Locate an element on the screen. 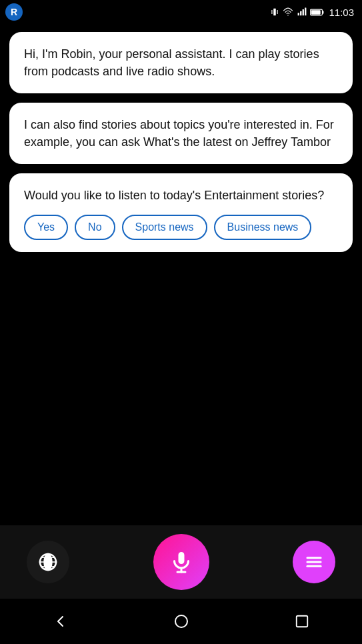 This screenshot has height=644, width=362. back-icon is located at coordinates (61, 621).